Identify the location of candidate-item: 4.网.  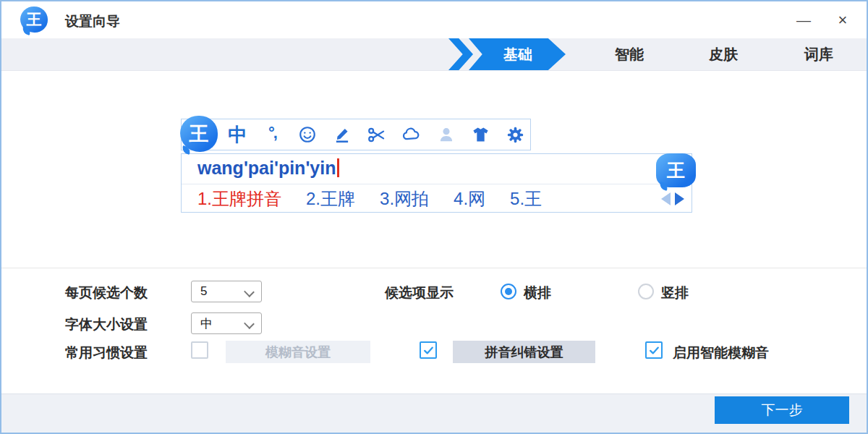
(469, 199).